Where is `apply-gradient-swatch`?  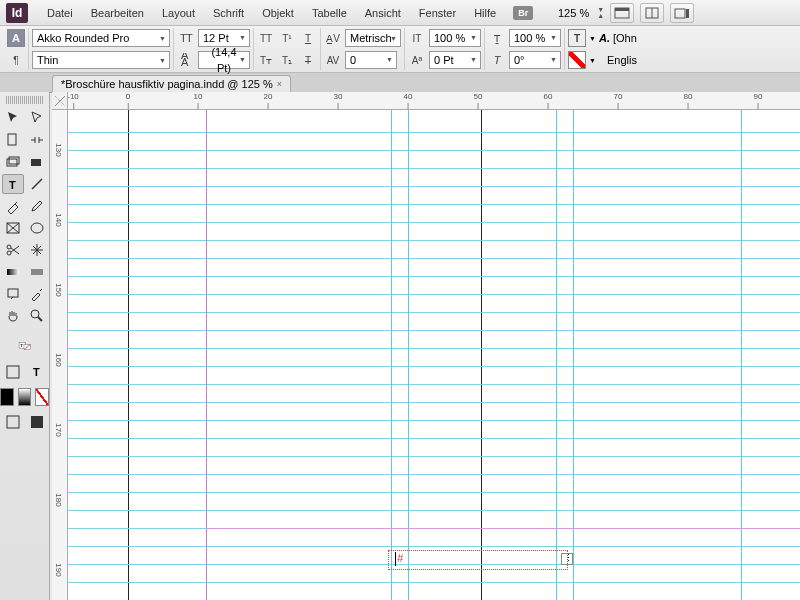 apply-gradient-swatch is located at coordinates (25, 397).